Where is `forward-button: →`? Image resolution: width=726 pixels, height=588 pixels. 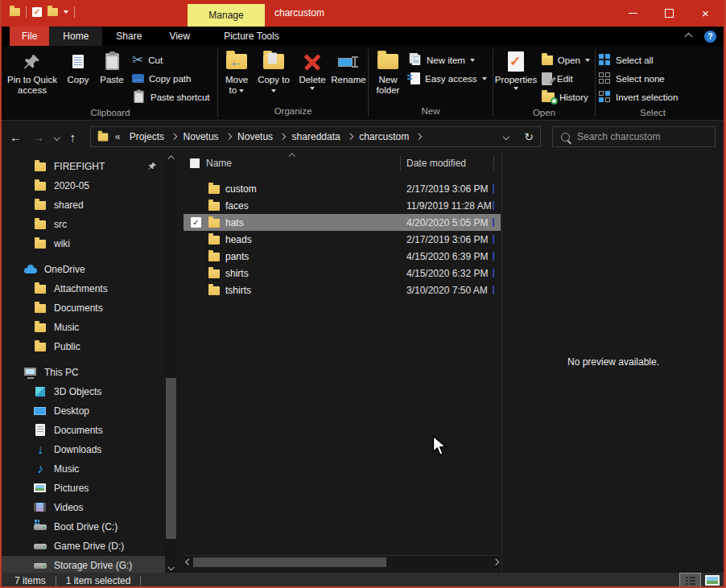 forward-button: → is located at coordinates (39, 137).